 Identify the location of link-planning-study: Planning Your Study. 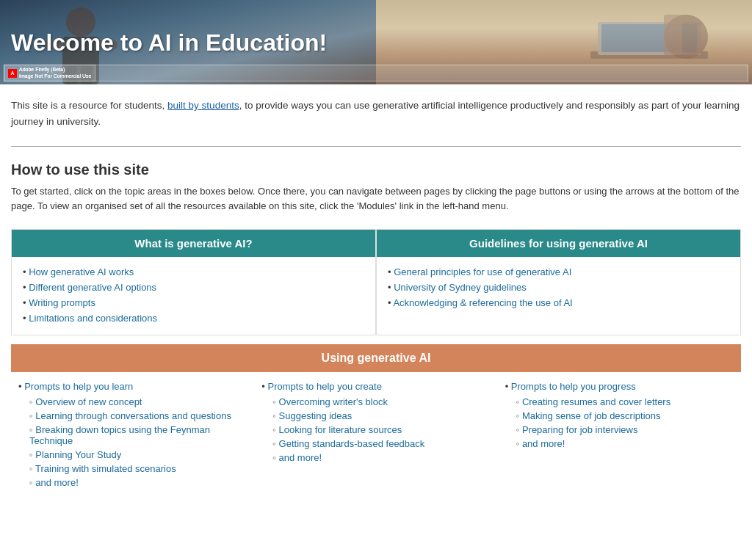
(78, 455).